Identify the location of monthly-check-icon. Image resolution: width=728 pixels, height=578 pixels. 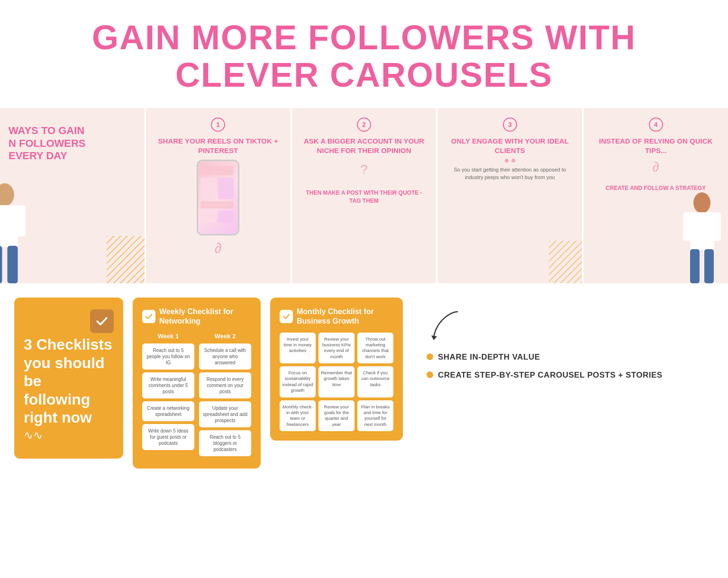
(286, 316).